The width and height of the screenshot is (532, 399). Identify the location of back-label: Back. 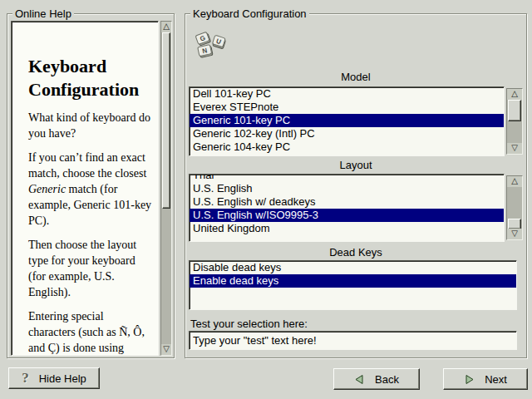
(387, 379).